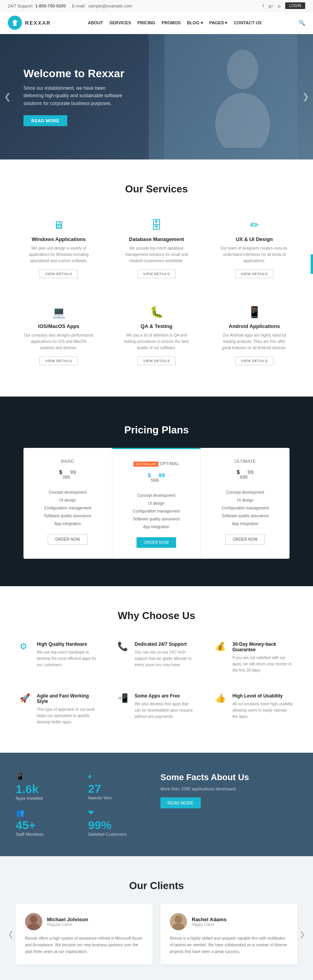 Image resolution: width=313 pixels, height=980 pixels. I want to click on clients-title: Our Clients, so click(156, 886).